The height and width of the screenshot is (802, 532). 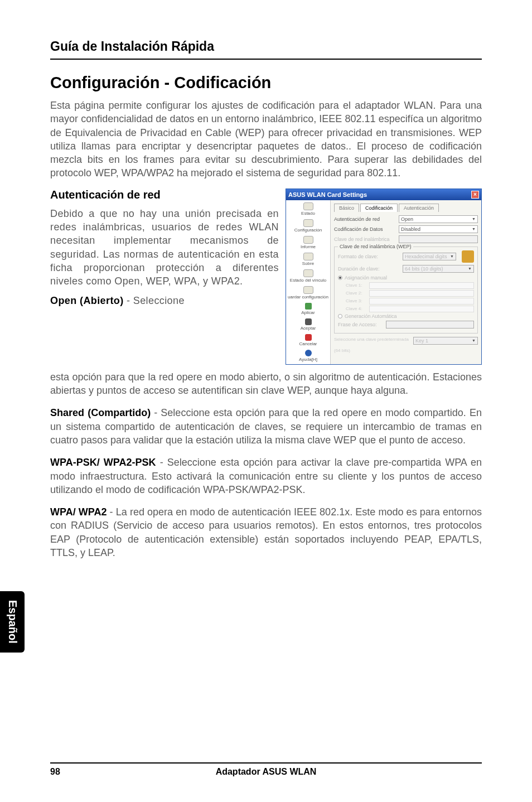 What do you see at coordinates (342, 350) in the screenshot?
I see `bits-text: (64 bits)` at bounding box center [342, 350].